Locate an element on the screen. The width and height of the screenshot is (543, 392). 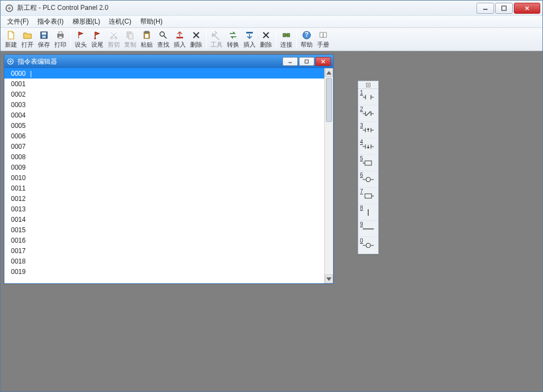
delete2-button: 删除 is located at coordinates (266, 40).